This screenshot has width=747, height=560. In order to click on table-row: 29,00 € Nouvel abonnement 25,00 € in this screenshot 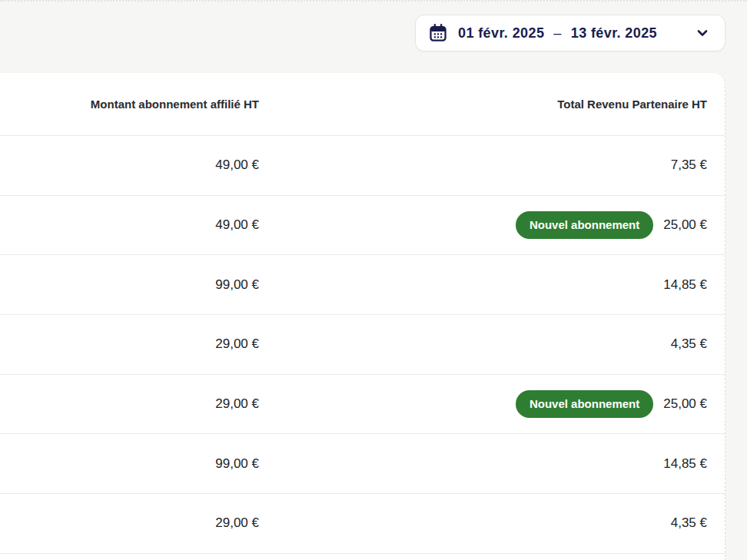, I will do `click(363, 405)`.